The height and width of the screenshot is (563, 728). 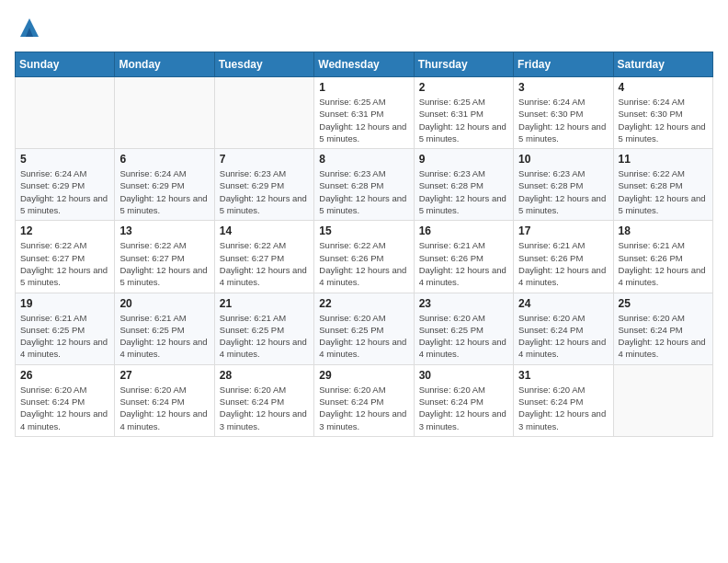 What do you see at coordinates (364, 159) in the screenshot?
I see `day-number: 8` at bounding box center [364, 159].